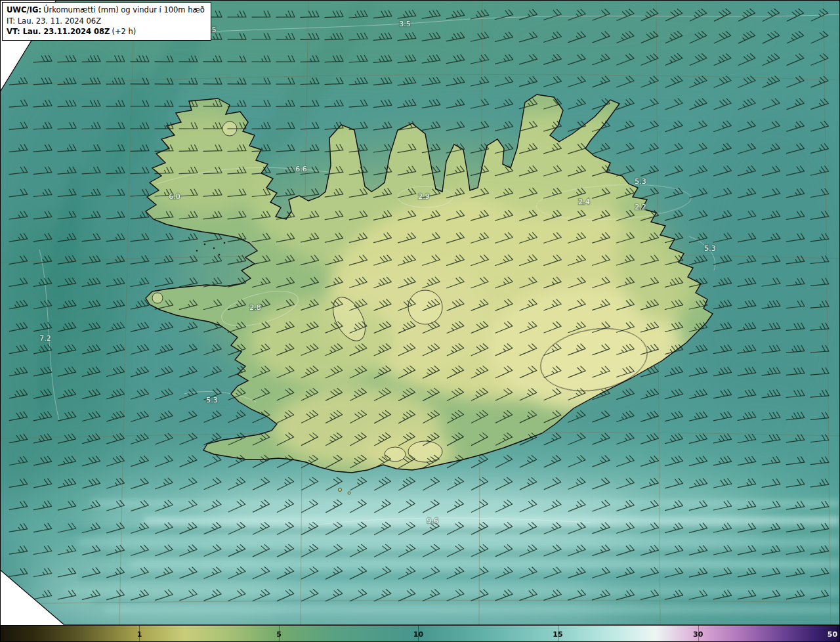  Describe the element at coordinates (698, 634) in the screenshot. I see `colorbar-tick-label: 30` at that location.